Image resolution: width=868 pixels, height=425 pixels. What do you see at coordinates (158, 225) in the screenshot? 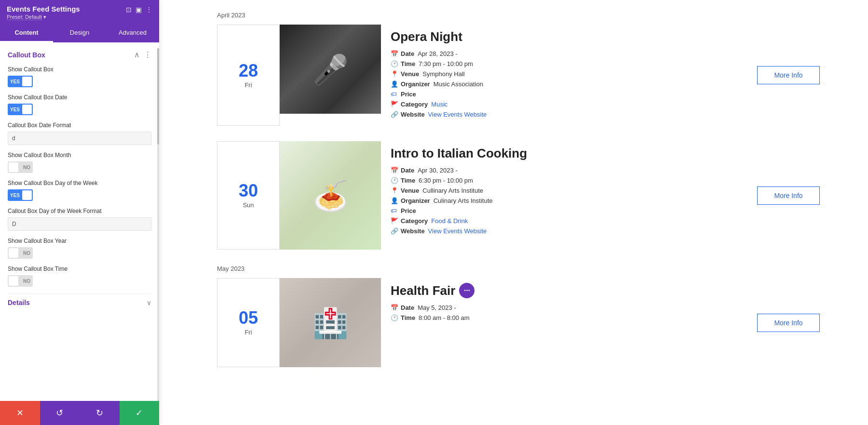
I see `scrollbar-track` at bounding box center [158, 225].